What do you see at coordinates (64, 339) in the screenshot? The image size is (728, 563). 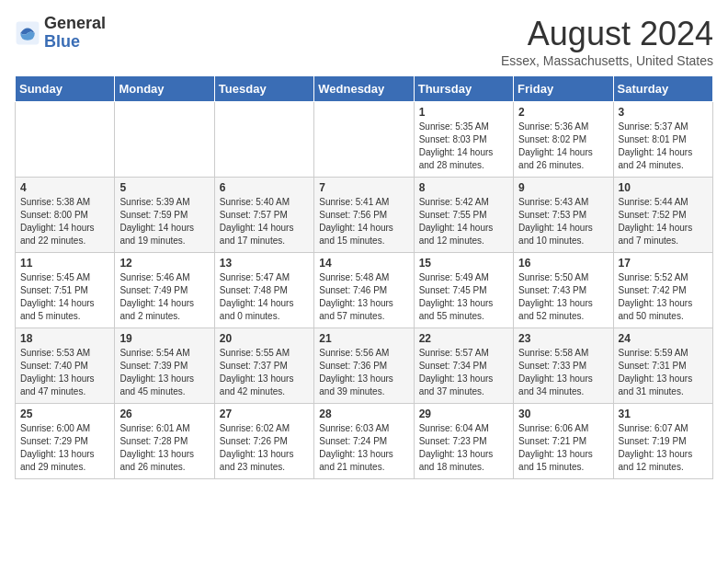 I see `day-number: 18` at bounding box center [64, 339].